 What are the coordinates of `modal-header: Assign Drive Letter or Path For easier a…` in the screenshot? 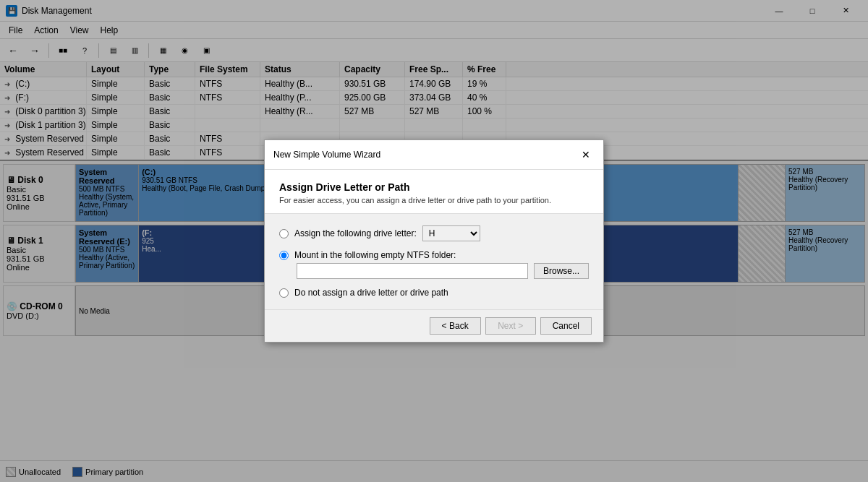 It's located at (434, 192).